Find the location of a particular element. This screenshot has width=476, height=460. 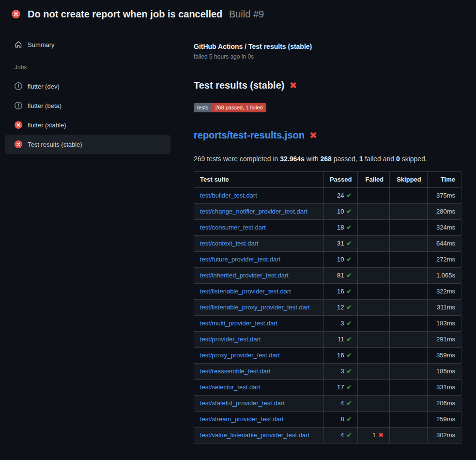

table-header-row: Test suite Passed Failed Skipped Time is located at coordinates (328, 180).